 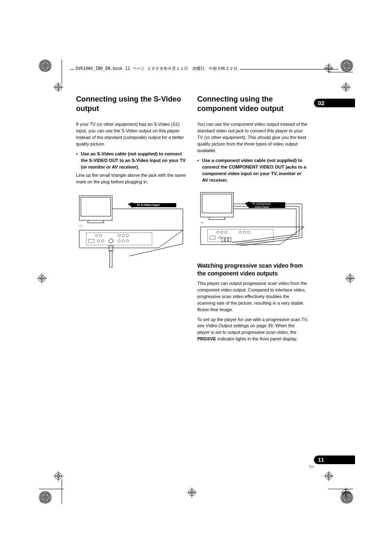 What do you see at coordinates (131, 161) in the screenshot?
I see `bullet-svideo-cable: Use an S-Video cable (not supplied) to c…` at bounding box center [131, 161].